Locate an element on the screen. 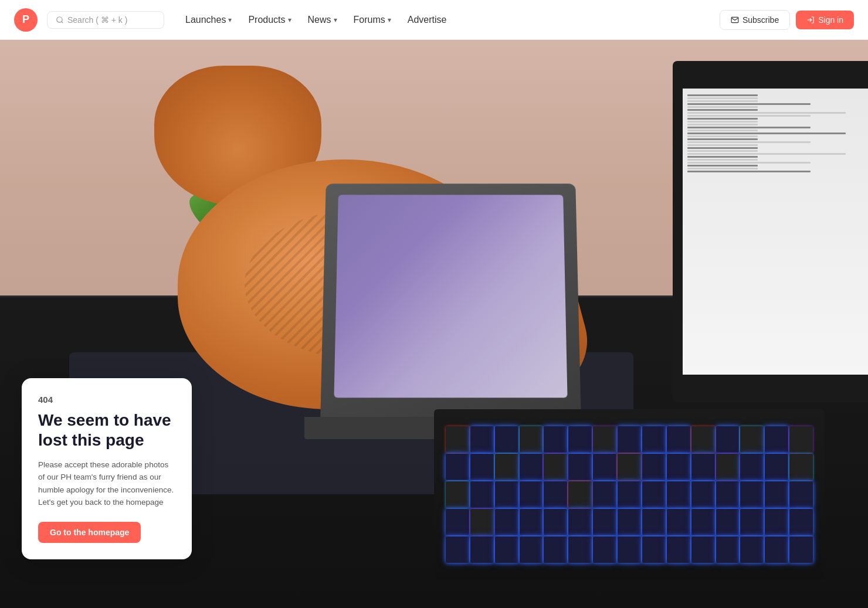 This screenshot has width=868, height=608. navbar: P Search ( ⌘ + k ) Launches ▾ Products ▾… is located at coordinates (434, 20).